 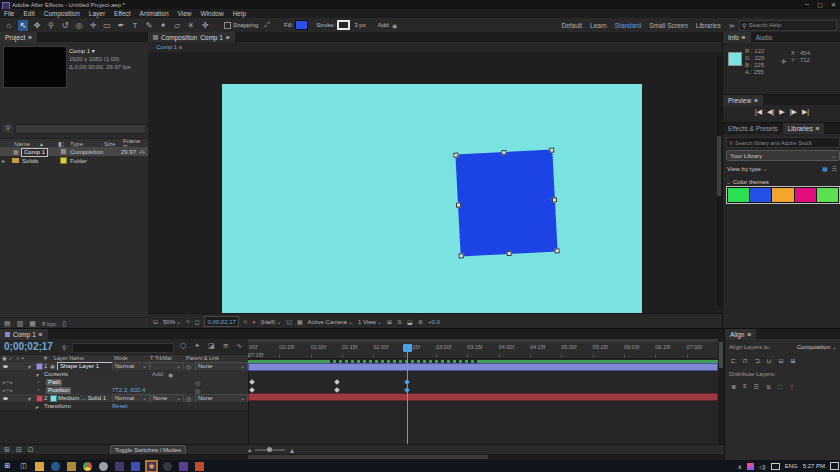 What do you see at coordinates (272, 322) in the screenshot?
I see `resolution-select: (Half)⌄` at bounding box center [272, 322].